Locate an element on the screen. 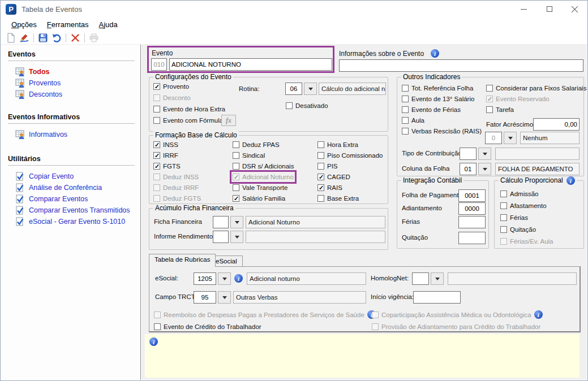  sidebar-item-comparar-eventos-transmitidos: Comparar Eventos Transmitidos is located at coordinates (69, 210).